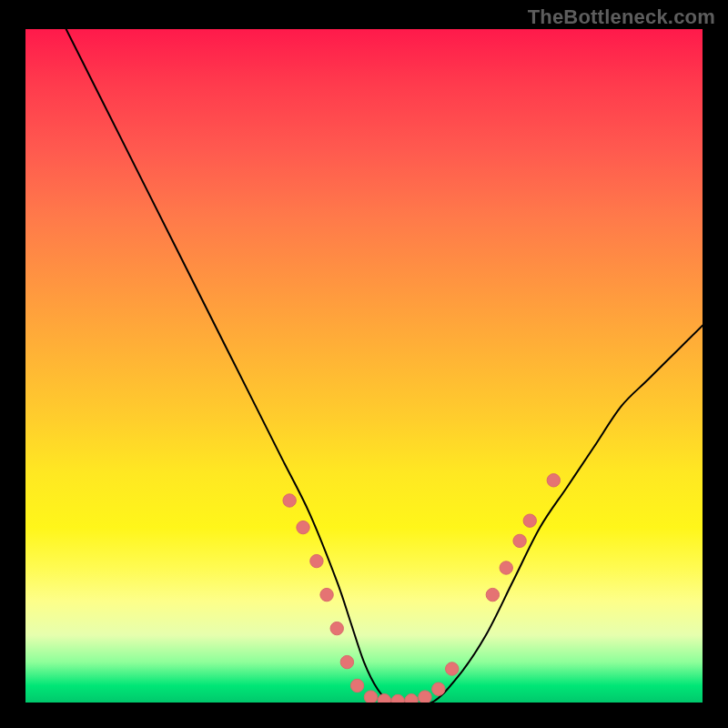 Image resolution: width=728 pixels, height=728 pixels. I want to click on data-dots, so click(422, 588).